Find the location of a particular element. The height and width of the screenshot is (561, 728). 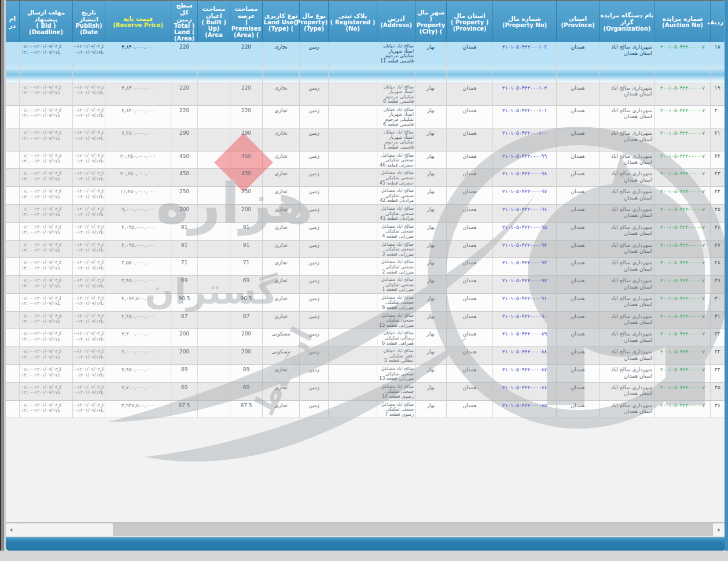

cell-property-no: ۲۱۰۱۰۵۰۴۲۲۰۰۰۱۰۱ is located at coordinates (525, 117).